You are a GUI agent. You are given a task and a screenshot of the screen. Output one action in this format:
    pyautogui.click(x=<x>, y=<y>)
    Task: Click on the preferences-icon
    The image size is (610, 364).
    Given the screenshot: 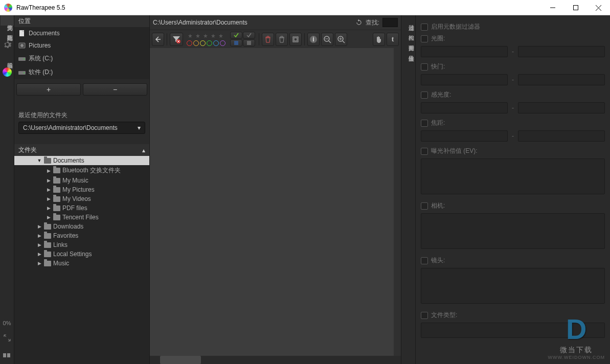 What is the action you would take?
    pyautogui.click(x=7, y=44)
    